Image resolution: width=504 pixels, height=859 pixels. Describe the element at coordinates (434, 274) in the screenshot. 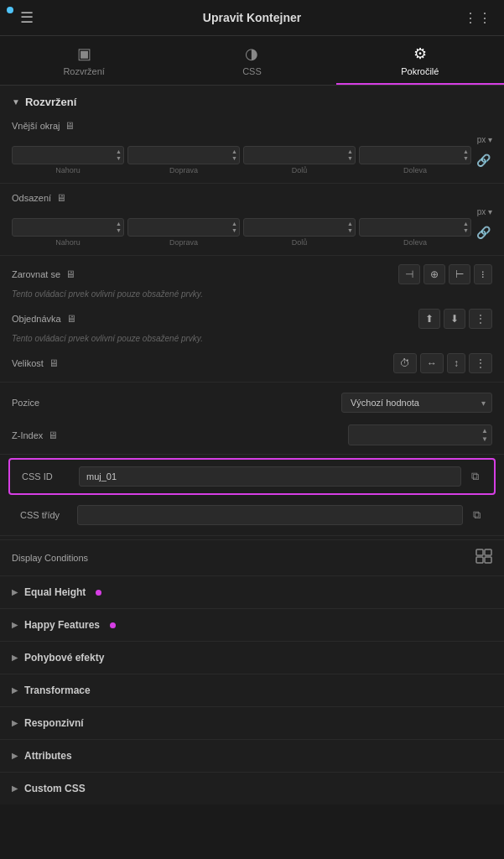

I see `align-btn-2: ⊕` at that location.